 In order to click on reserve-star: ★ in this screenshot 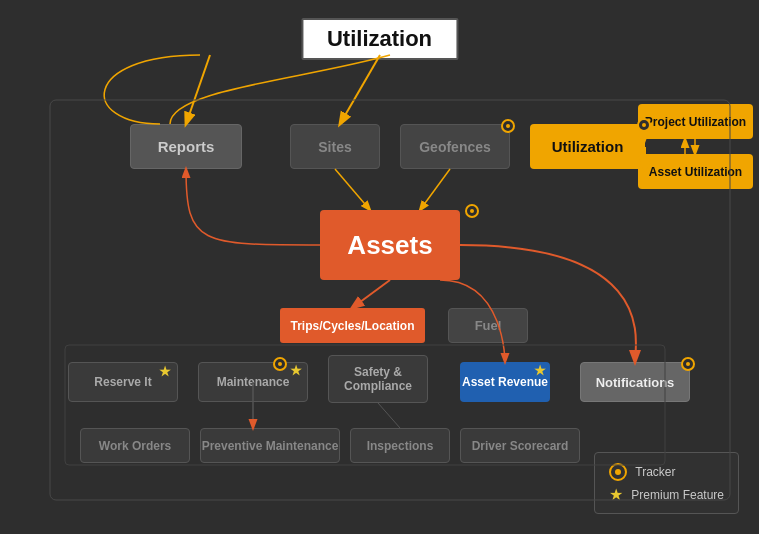, I will do `click(165, 372)`.